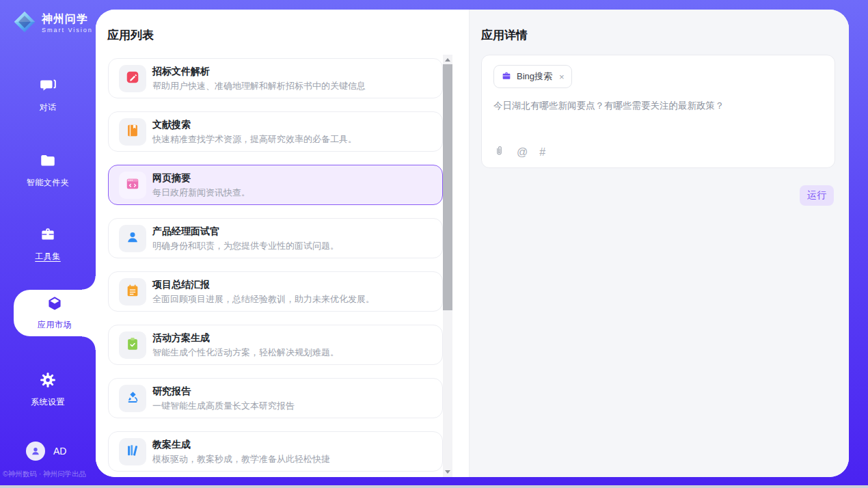 This screenshot has width=868, height=488. I want to click on app-list-title: 应用列表, so click(131, 36).